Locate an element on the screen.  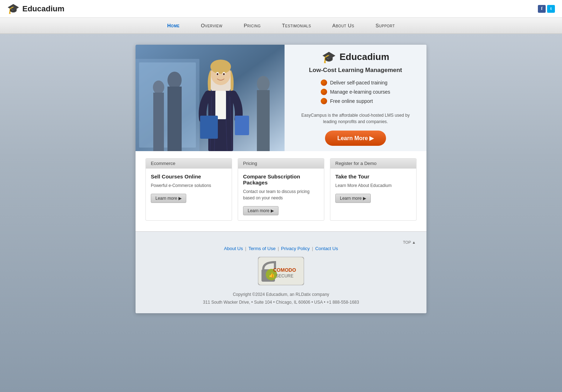
hero-right: 🎓 Educadium Low-Cost Learning Management… is located at coordinates (356, 98).